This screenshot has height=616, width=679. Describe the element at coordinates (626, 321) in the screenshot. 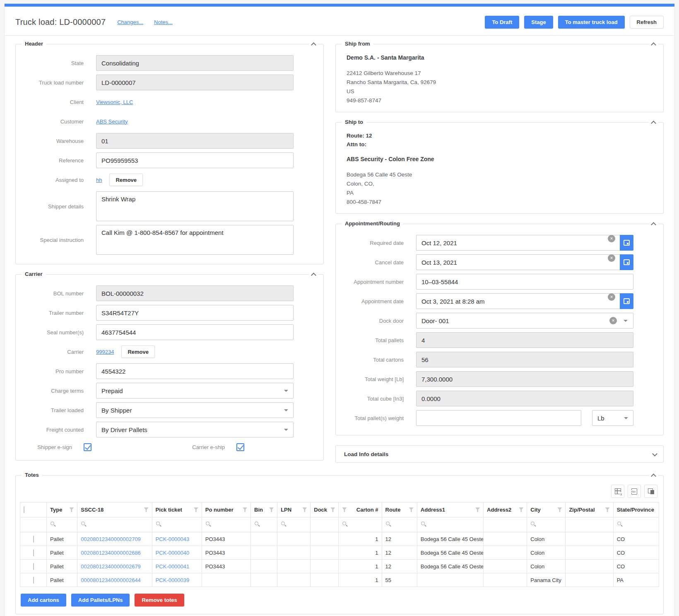

I see `chevron-down-icon` at that location.